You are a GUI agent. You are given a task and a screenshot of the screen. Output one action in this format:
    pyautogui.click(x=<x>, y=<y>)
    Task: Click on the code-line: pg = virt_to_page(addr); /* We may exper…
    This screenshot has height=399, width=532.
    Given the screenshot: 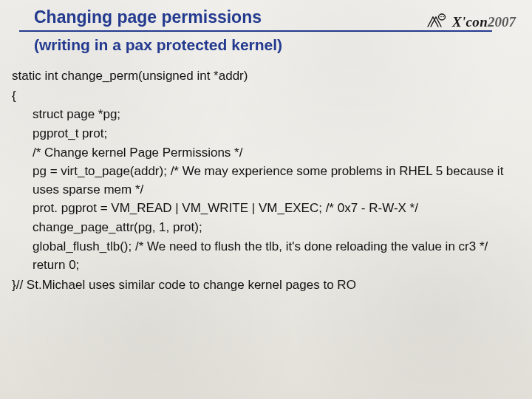 What is the action you would take?
    pyautogui.click(x=274, y=180)
    